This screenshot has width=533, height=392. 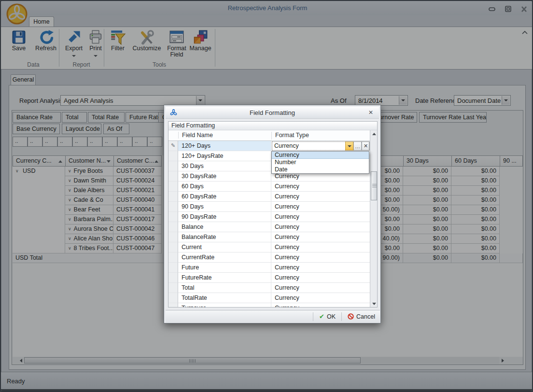 What do you see at coordinates (269, 278) in the screenshot?
I see `dialog-row: FutureRateCurrency` at bounding box center [269, 278].